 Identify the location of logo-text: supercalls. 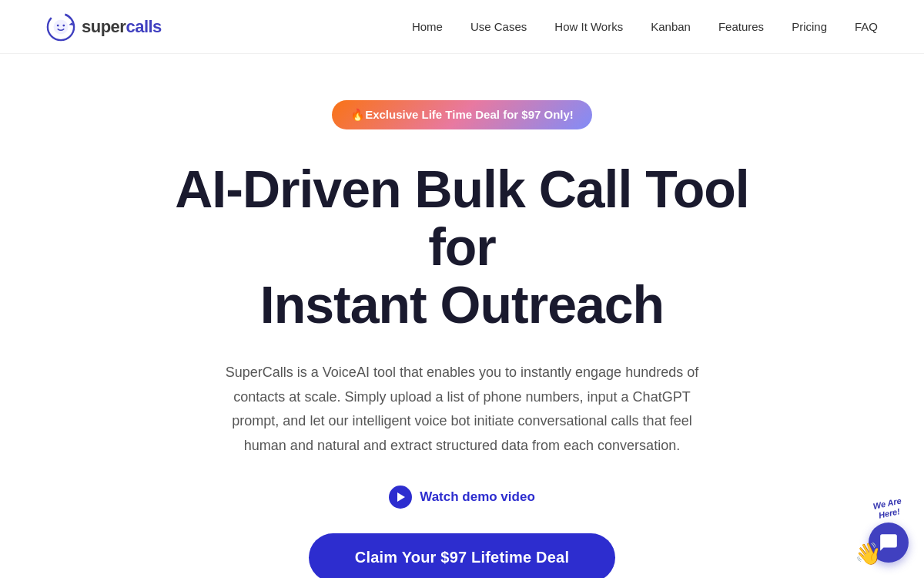
(122, 27).